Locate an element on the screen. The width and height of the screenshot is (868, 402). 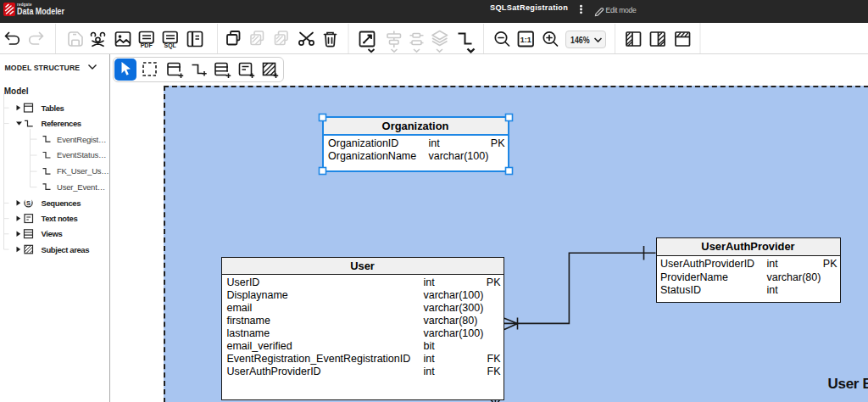
svg-text: SQL is located at coordinates (171, 46).